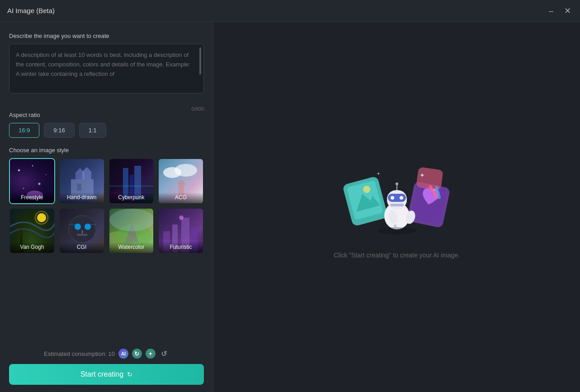 The image size is (580, 392). What do you see at coordinates (181, 247) in the screenshot?
I see `style-label-futuristic: Futuristic` at bounding box center [181, 247].